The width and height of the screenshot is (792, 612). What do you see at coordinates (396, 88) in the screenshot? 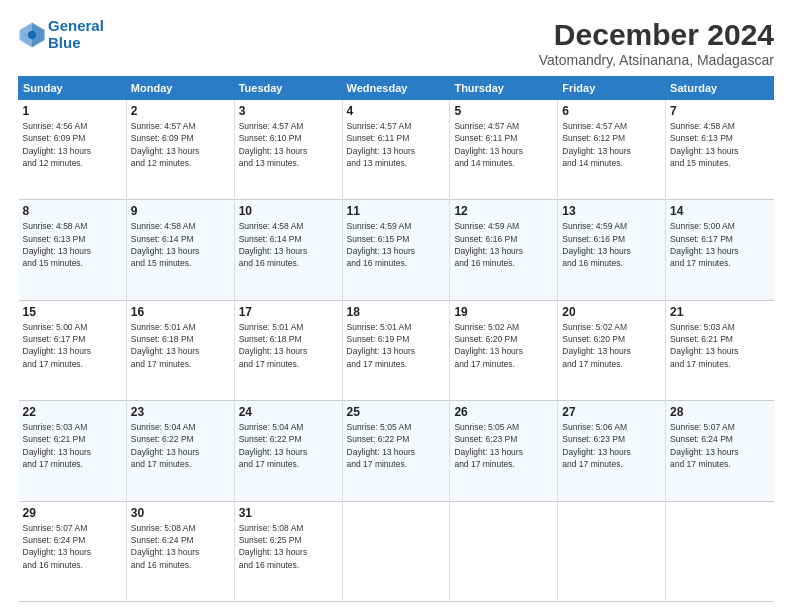
I see `calendar-header: Sunday Monday Tuesday Wednesday Thursday…` at bounding box center [396, 88].